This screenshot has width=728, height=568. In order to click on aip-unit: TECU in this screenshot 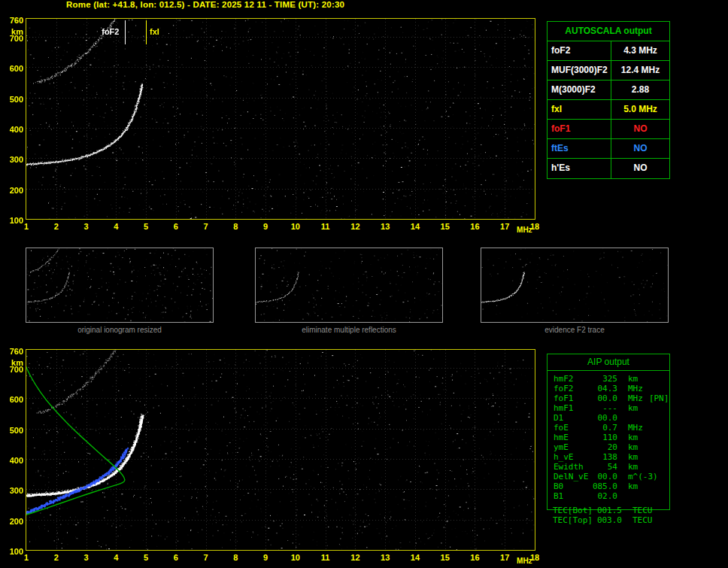, I will do `click(642, 521)`.